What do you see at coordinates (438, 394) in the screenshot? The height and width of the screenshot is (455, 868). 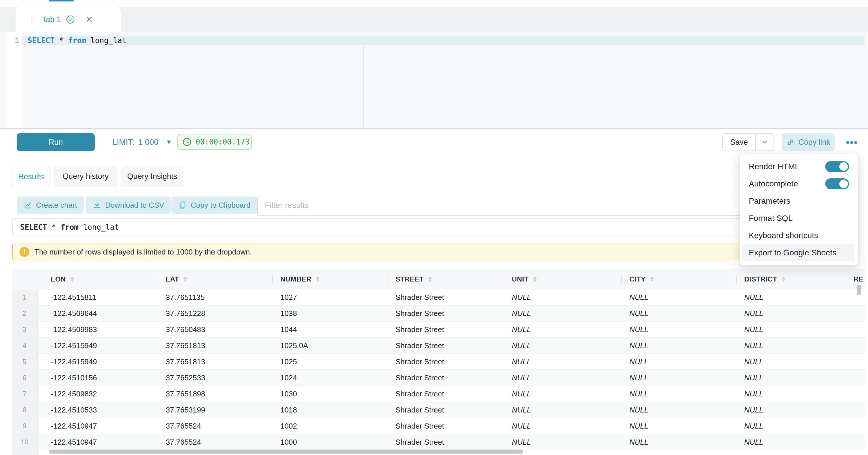 I see `table-row: 7-122.450983237.76518981030Shrader Stree…` at bounding box center [438, 394].